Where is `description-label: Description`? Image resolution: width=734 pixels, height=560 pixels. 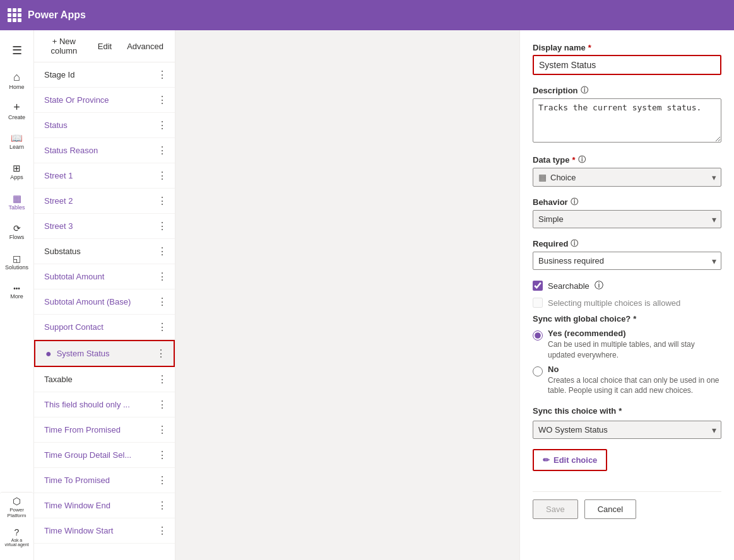
description-label: Description is located at coordinates (555, 91).